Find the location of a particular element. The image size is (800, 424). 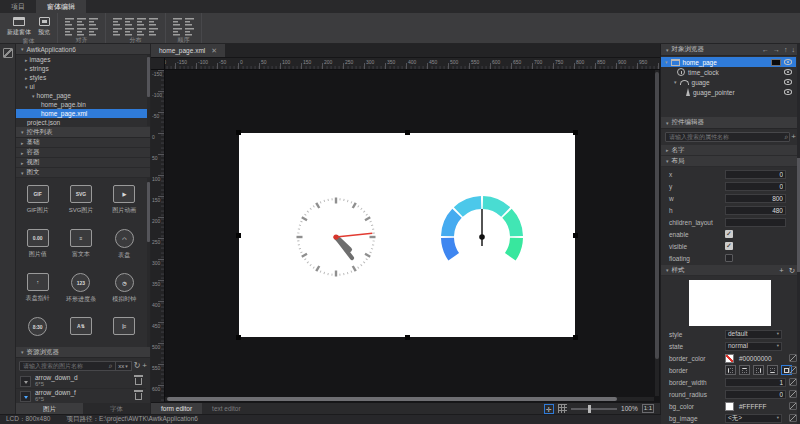

widget-list-header: ▾ 控件列表 is located at coordinates (83, 132).